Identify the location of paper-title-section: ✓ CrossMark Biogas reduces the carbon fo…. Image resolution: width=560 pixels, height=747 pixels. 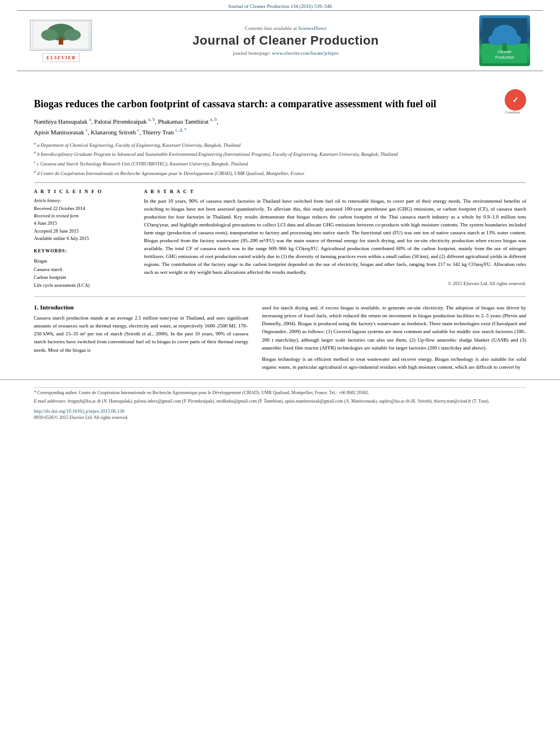
(280, 103).